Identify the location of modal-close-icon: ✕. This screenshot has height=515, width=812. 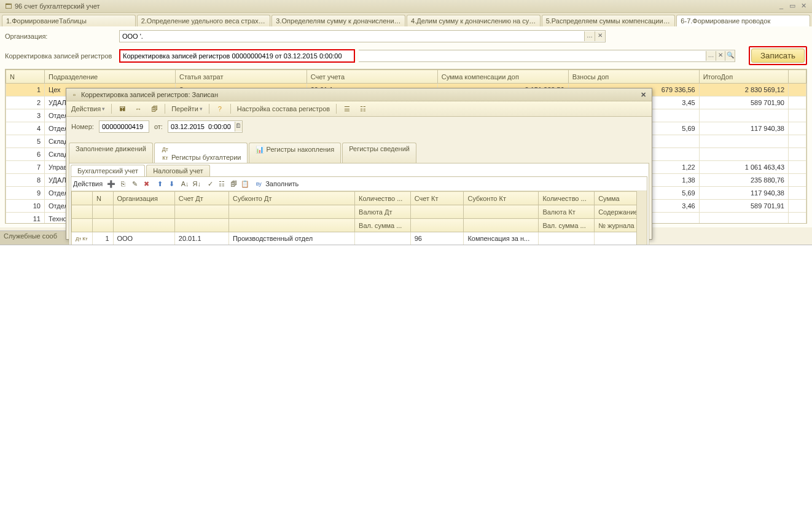
(643, 95).